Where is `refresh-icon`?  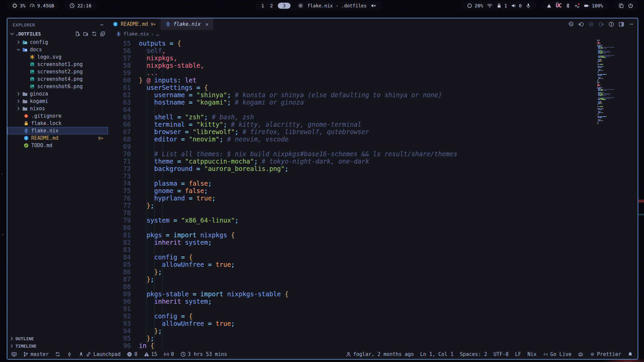
refresh-icon is located at coordinates (94, 34).